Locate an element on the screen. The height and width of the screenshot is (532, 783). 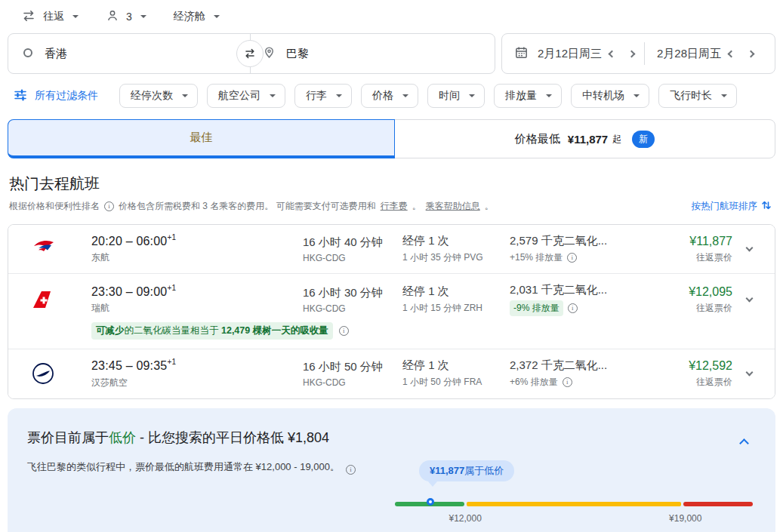
depart-date-field: 2月12日周三 is located at coordinates (569, 54).